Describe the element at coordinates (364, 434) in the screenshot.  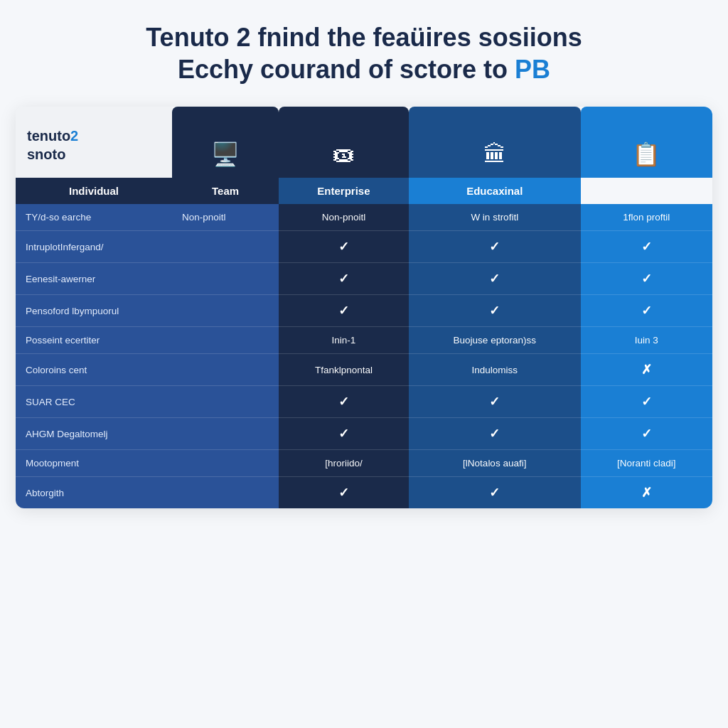
I see `feature-row: AHGM Degaltomelj✓✓✓` at that location.